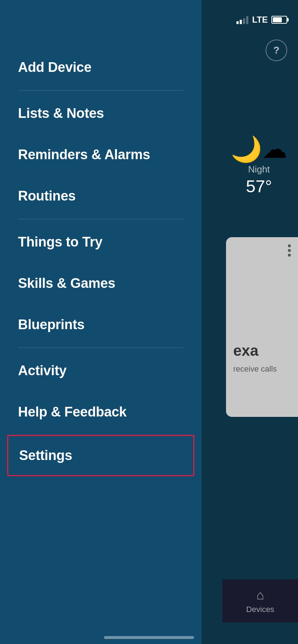 This screenshot has width=298, height=644. I want to click on alexa-card-title: exa, so click(246, 351).